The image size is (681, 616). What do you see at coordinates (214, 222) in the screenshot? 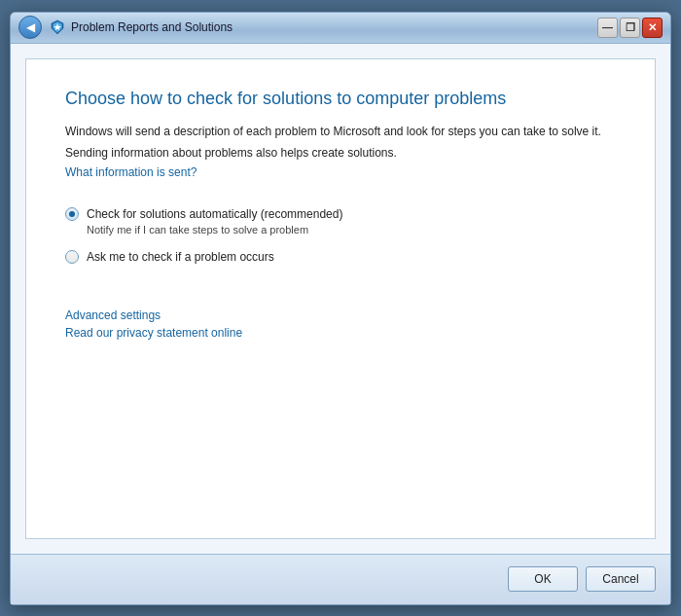
I see `option-auto-text: Check for solutions automatically (recom…` at bounding box center [214, 222].